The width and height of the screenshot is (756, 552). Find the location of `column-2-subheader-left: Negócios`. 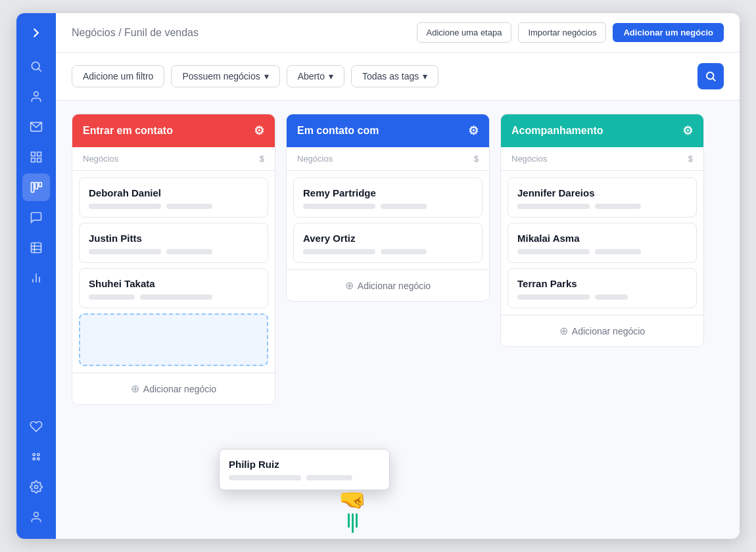

column-2-subheader-left: Negócios is located at coordinates (315, 159).